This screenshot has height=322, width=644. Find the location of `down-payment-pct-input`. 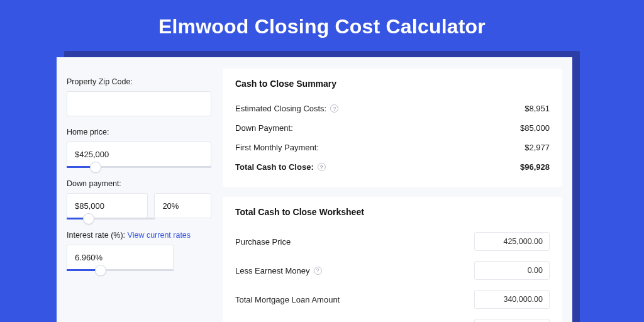

down-payment-pct-input is located at coordinates (182, 206).